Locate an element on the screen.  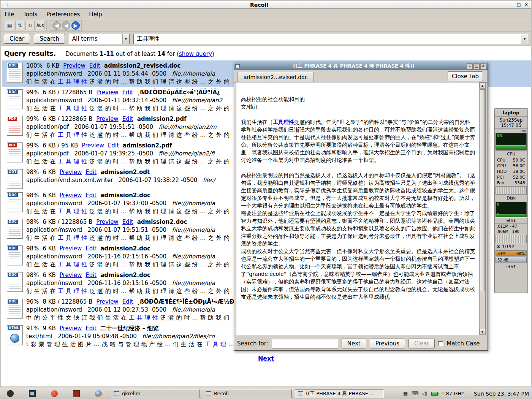
gkrellm-mail: ✉ 1/192 is located at coordinates (511, 247).